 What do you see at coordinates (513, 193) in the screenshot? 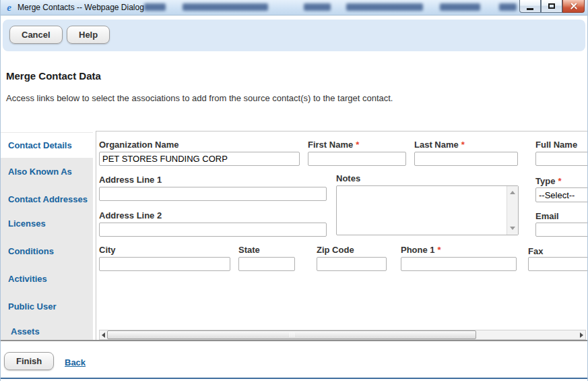
I see `up-arrow-icon` at bounding box center [513, 193].